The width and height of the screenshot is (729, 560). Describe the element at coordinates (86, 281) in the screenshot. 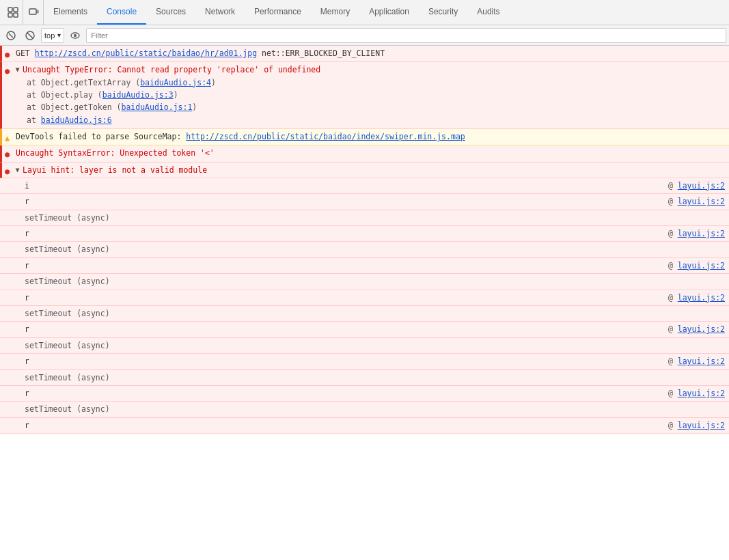

I see `layui-sub-async-label3: setTimeout (async)` at that location.